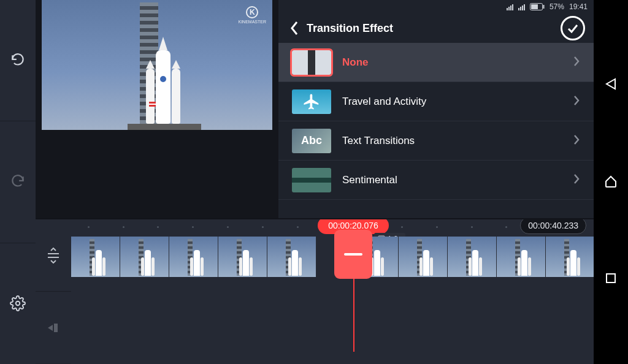  I want to click on option-label: Sentimental, so click(370, 180).